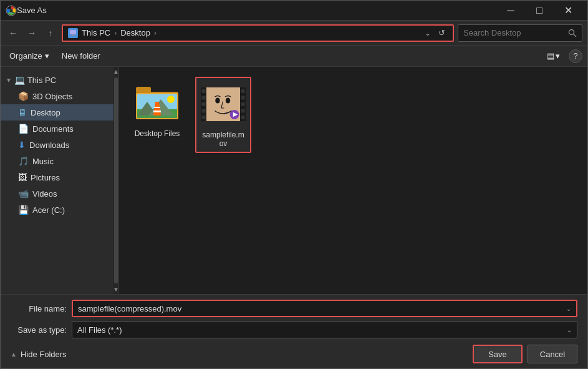 The height and width of the screenshot is (369, 588). What do you see at coordinates (223, 115) in the screenshot?
I see `file-item-samplefile-mov: samplefile.mov` at bounding box center [223, 115].